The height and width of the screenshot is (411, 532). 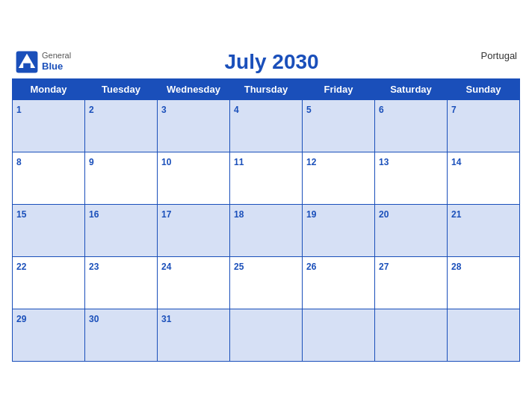 What do you see at coordinates (194, 89) in the screenshot?
I see `col-wednesday: Wednesday` at bounding box center [194, 89].